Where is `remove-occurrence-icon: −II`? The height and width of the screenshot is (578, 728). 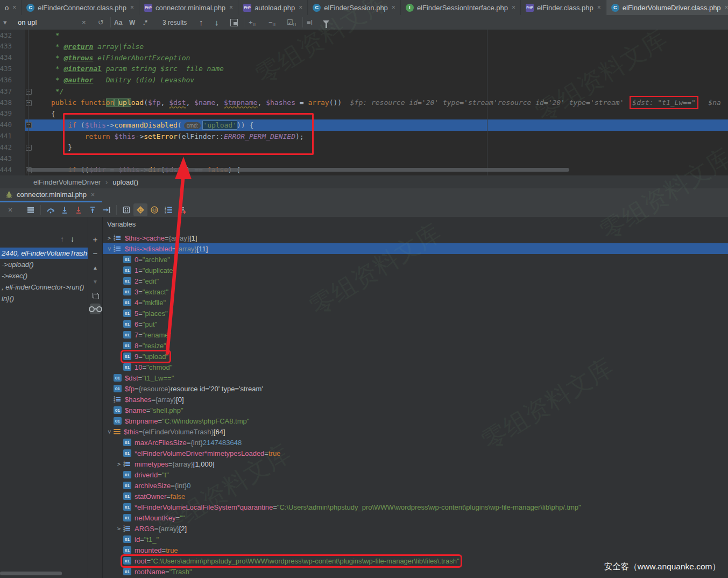
remove-occurrence-icon: −II is located at coordinates (272, 23).